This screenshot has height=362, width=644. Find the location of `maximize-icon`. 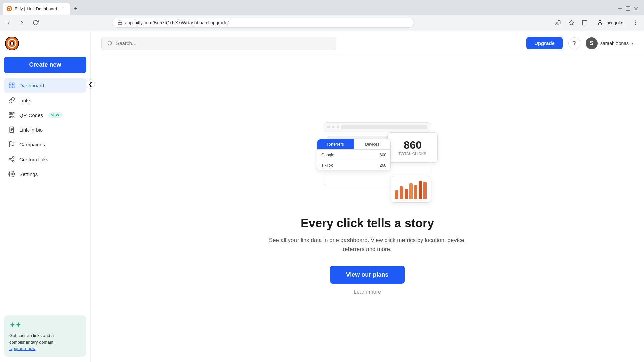

maximize-icon is located at coordinates (628, 9).